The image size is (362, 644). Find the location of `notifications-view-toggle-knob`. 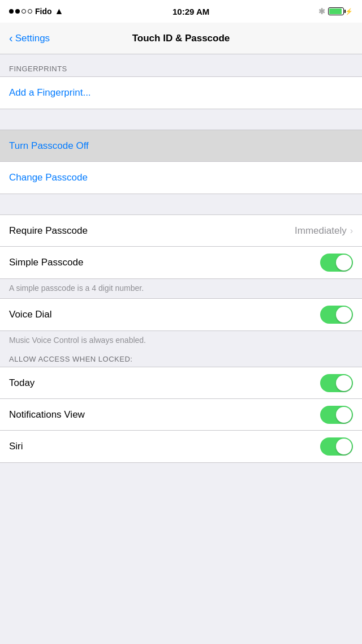

notifications-view-toggle-knob is located at coordinates (344, 415).